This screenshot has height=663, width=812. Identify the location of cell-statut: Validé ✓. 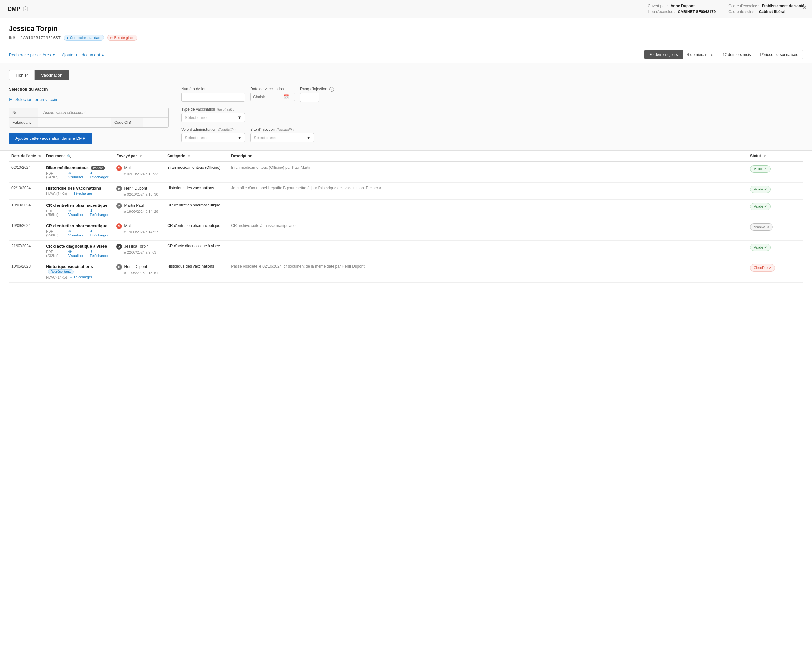
(768, 210).